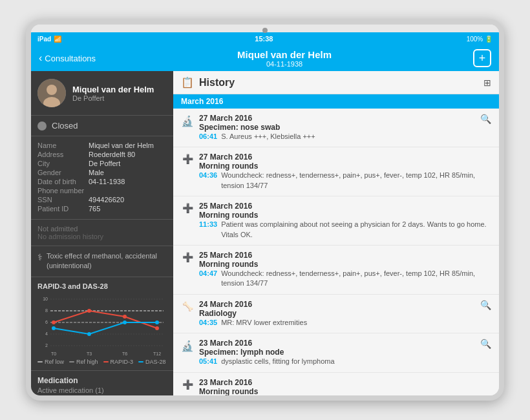 The height and width of the screenshot is (420, 530). I want to click on svg-text: T3, so click(89, 354).